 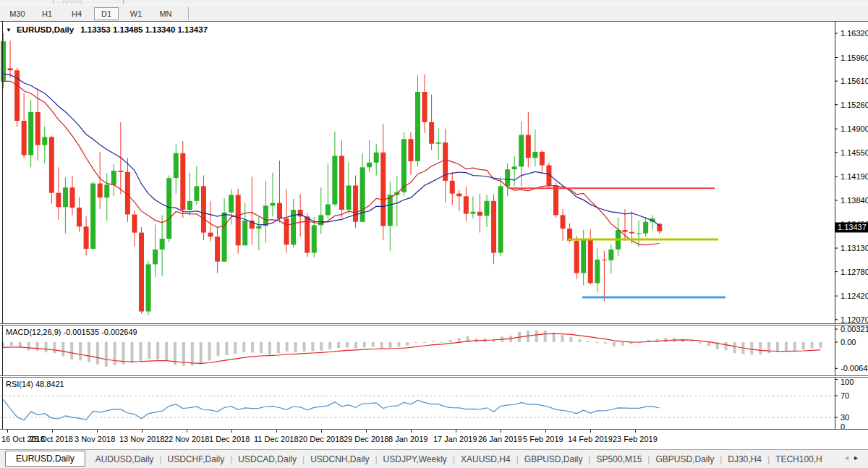 I want to click on price-axis-label: 1.14900, so click(x=854, y=129).